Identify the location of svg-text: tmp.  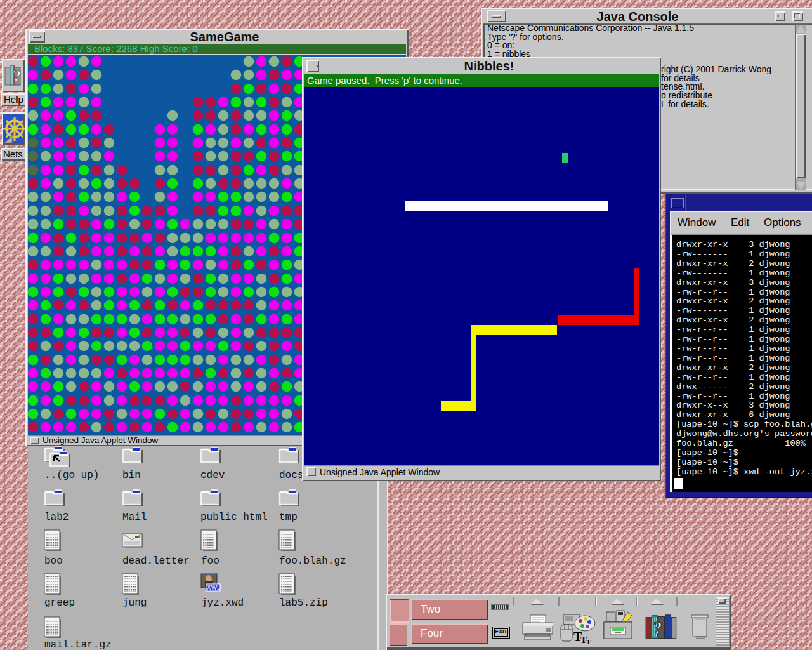
(288, 517).